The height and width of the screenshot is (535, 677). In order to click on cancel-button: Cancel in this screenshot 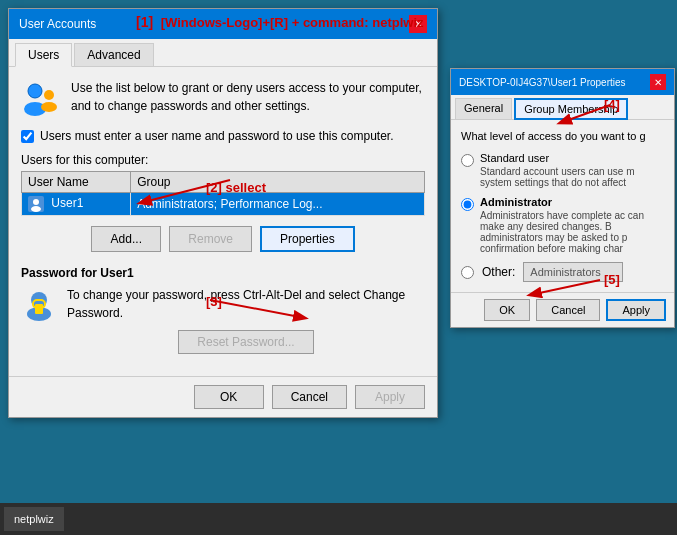, I will do `click(310, 397)`.